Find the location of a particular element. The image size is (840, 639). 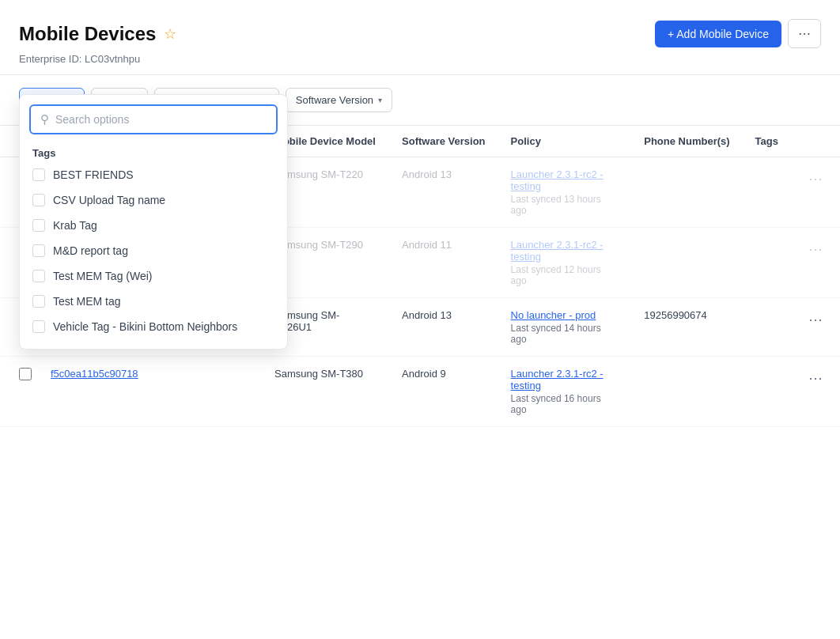

version-filter-button: Software Version ▾ is located at coordinates (339, 100).